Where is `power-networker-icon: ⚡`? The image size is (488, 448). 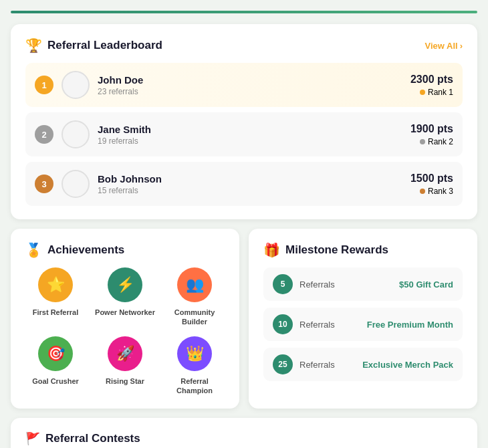
power-networker-icon: ⚡ is located at coordinates (125, 285).